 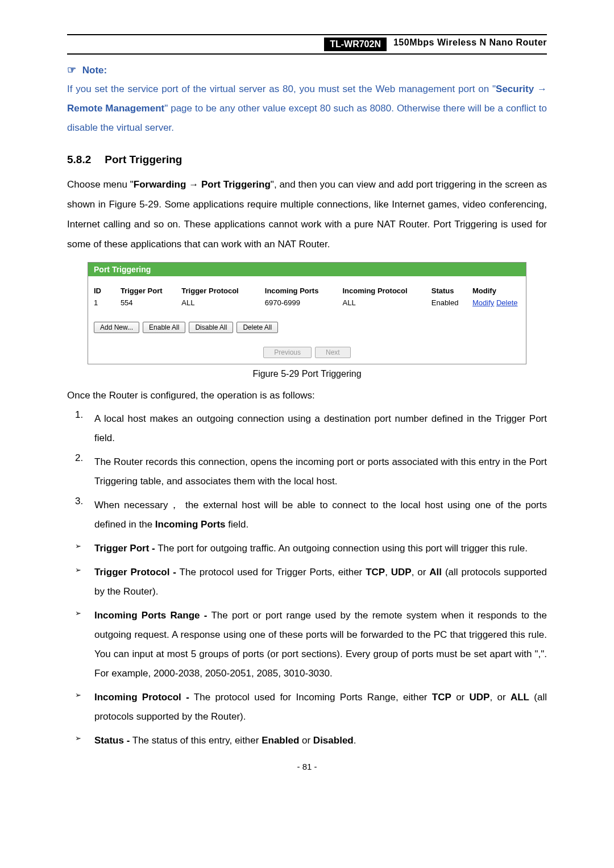 I want to click on ip-all: ALL, so click(x=520, y=697).